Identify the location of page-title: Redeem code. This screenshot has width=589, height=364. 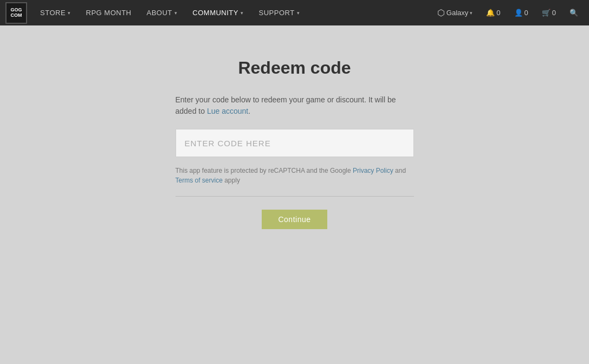
(294, 68).